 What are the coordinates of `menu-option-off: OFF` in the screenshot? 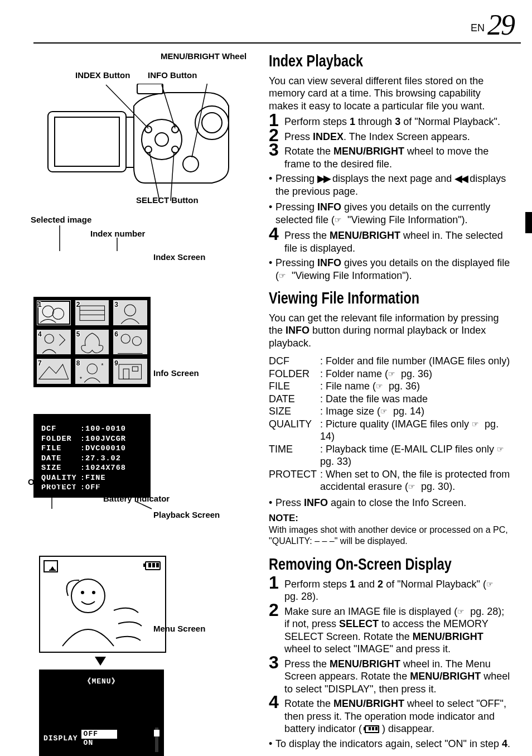 It's located at (99, 734).